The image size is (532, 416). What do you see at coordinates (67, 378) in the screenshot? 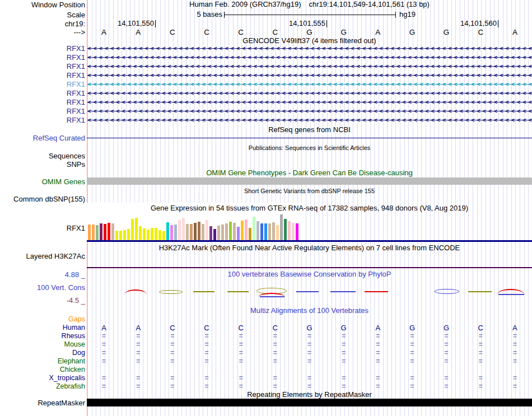
I see `species-label-x_tropicalis: X_tropicalis` at bounding box center [67, 378].